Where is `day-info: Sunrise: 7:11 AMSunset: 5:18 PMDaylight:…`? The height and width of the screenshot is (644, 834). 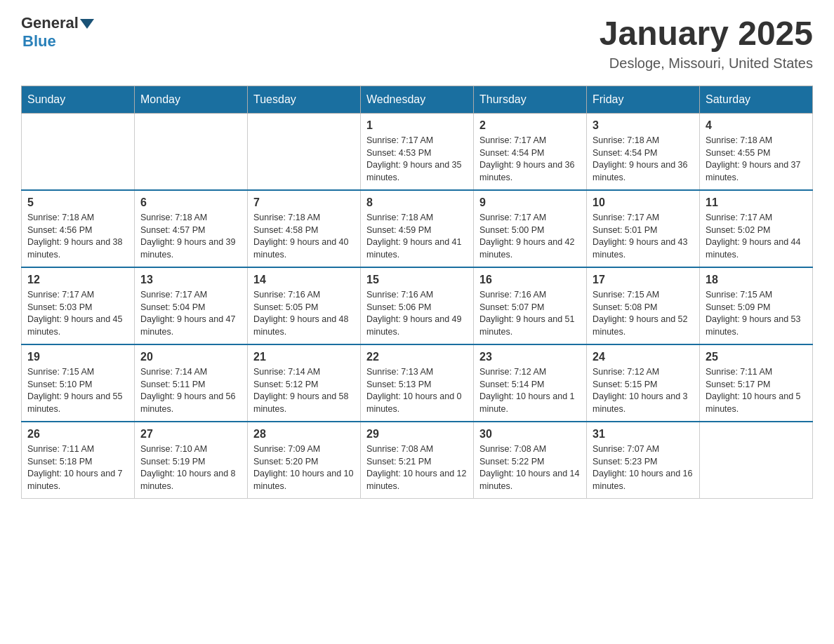
day-info: Sunrise: 7:11 AMSunset: 5:18 PMDaylight:… is located at coordinates (78, 468).